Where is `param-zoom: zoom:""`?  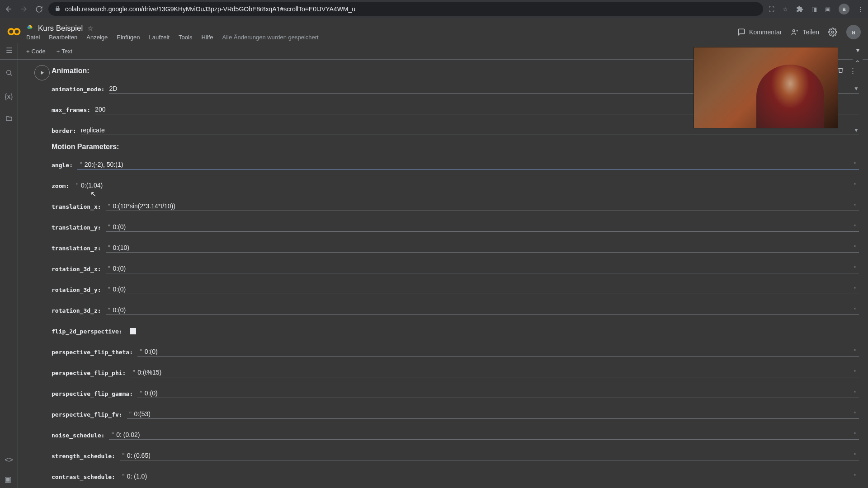
param-zoom: zoom:"" is located at coordinates (455, 186).